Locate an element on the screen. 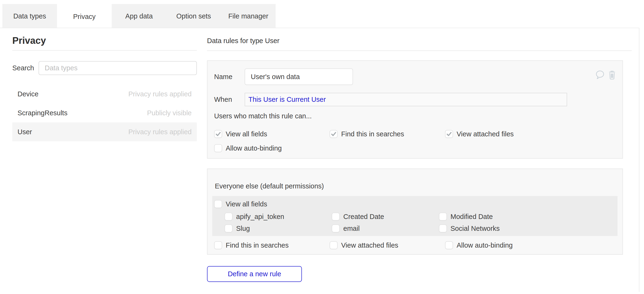 The image size is (644, 294). default-permissions-title: Everyone else (default permissions) is located at coordinates (415, 180).